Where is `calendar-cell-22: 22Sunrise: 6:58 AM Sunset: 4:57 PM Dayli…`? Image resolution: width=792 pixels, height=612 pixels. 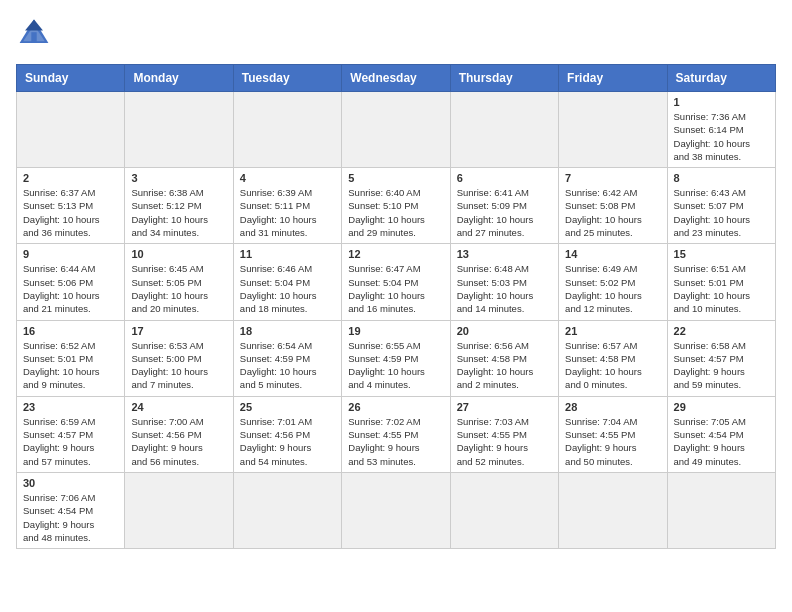
calendar-cell-22: 22Sunrise: 6:58 AM Sunset: 4:57 PM Dayli… is located at coordinates (721, 358).